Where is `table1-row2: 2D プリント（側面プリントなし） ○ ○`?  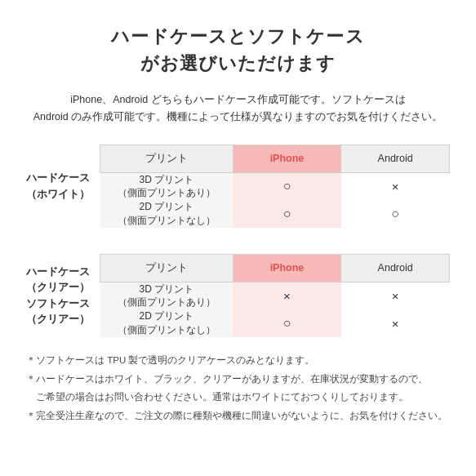
table1-row2: 2D プリント（側面プリントなし） ○ ○ is located at coordinates (275, 214).